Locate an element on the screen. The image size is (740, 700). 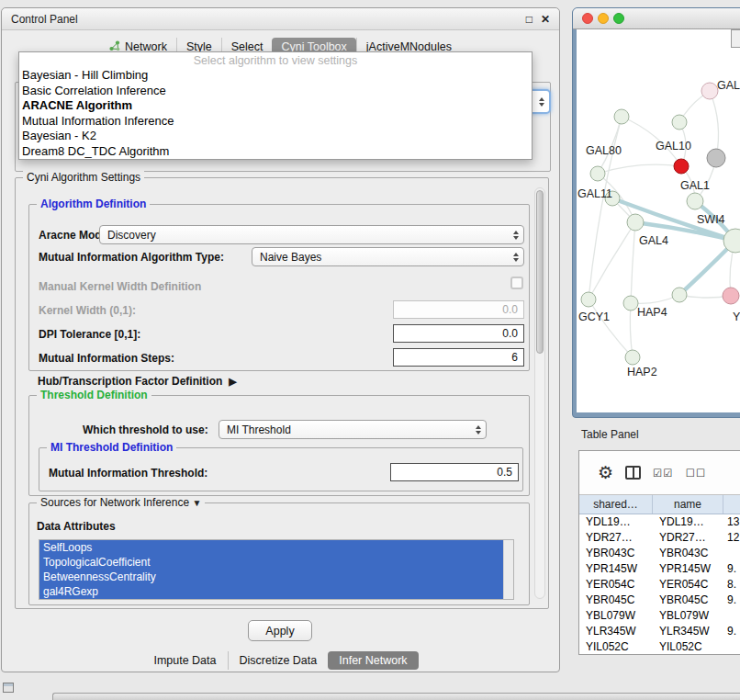
dropdown-item: Bayesian - Hill Climbing is located at coordinates (275, 75).